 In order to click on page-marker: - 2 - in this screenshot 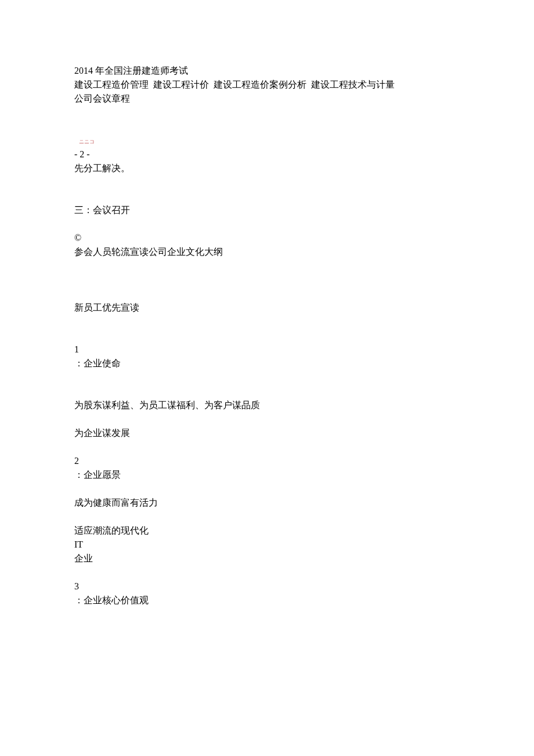, I will do `click(267, 154)`.